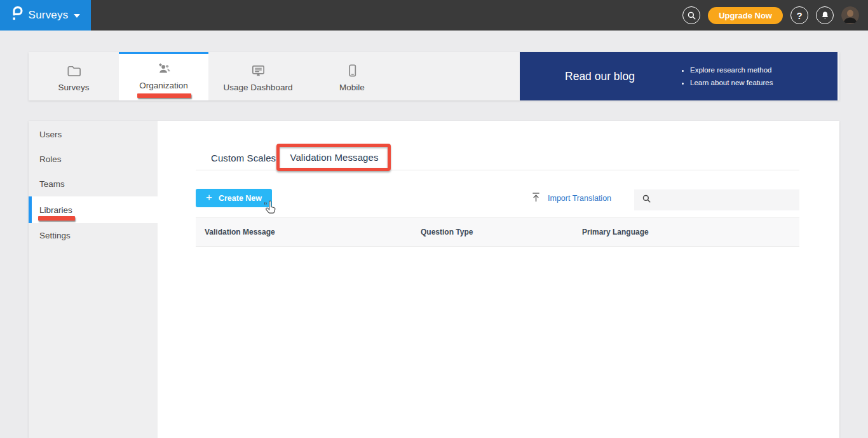 The width and height of the screenshot is (868, 438). Describe the element at coordinates (352, 76) in the screenshot. I see `nav-tab-mobile: Mobile` at that location.